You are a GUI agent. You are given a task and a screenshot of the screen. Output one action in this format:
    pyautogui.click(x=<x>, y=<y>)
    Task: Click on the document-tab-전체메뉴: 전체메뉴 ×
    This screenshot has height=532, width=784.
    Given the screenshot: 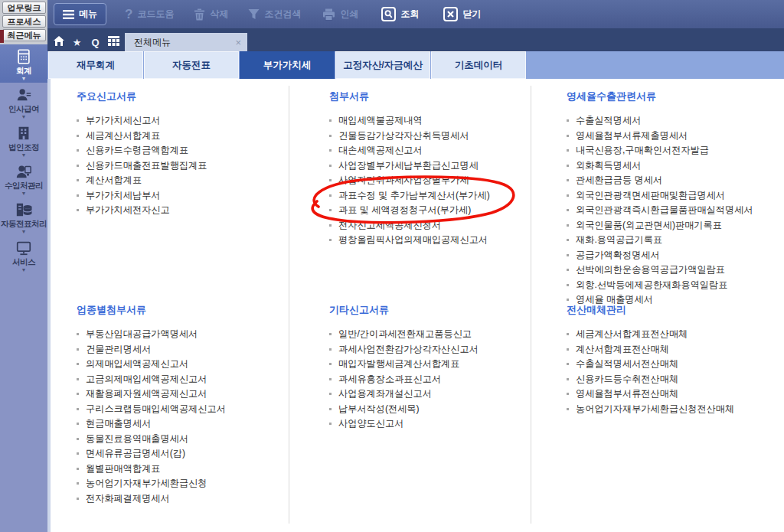 What is the action you would take?
    pyautogui.click(x=186, y=42)
    